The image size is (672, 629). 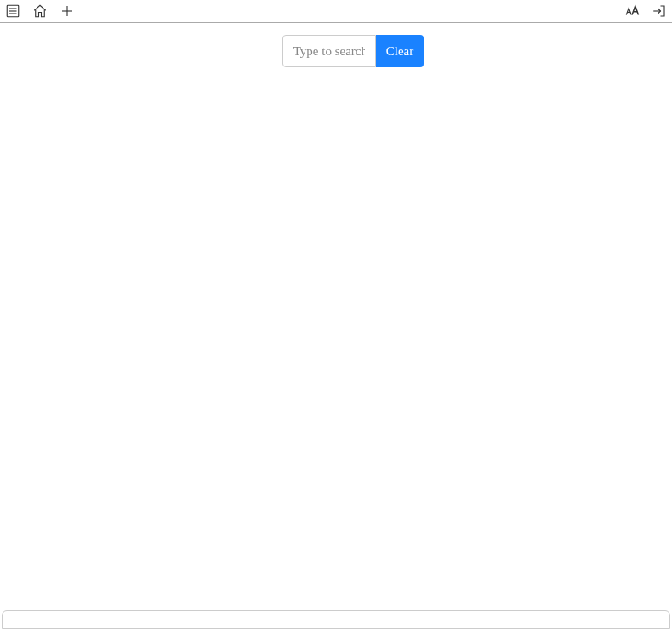 What do you see at coordinates (400, 51) in the screenshot?
I see `clear-button: Clear` at bounding box center [400, 51].